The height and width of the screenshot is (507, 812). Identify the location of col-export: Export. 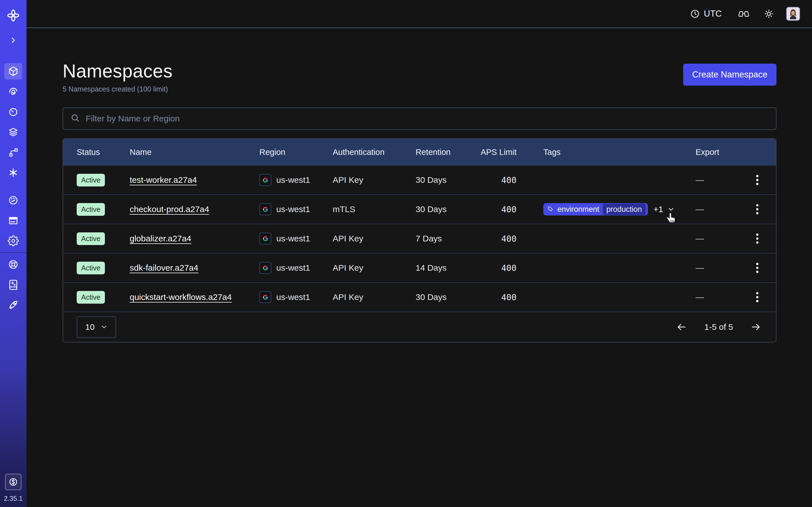
(724, 152).